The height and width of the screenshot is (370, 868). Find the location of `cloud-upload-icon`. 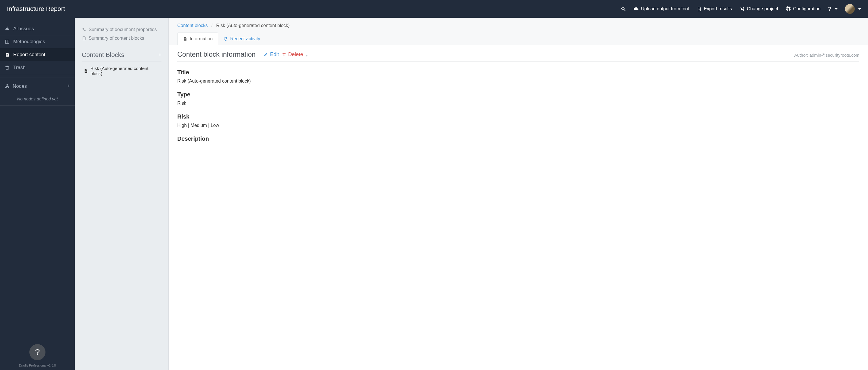

cloud-upload-icon is located at coordinates (636, 9).